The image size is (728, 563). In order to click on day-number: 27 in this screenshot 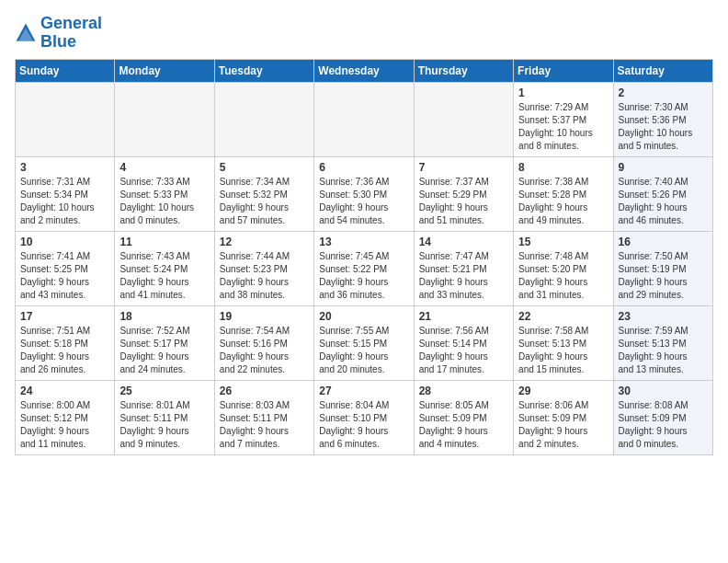, I will do `click(364, 391)`.